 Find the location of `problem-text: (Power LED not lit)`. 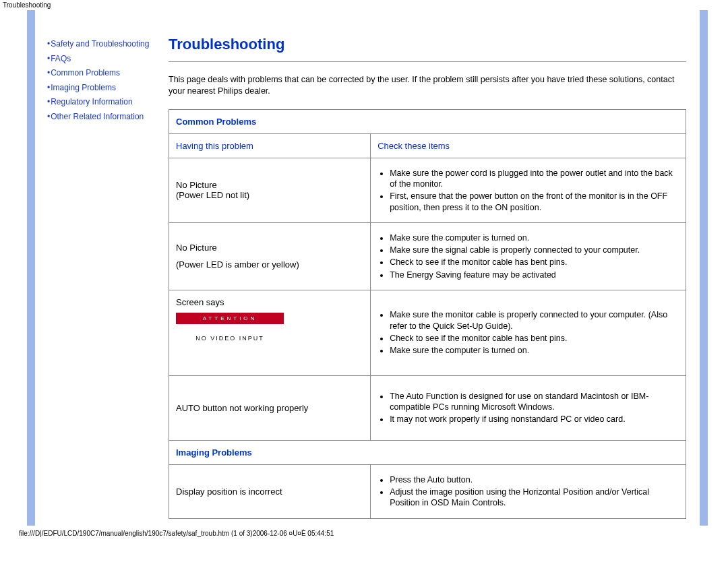

problem-text: (Power LED not lit) is located at coordinates (213, 195).